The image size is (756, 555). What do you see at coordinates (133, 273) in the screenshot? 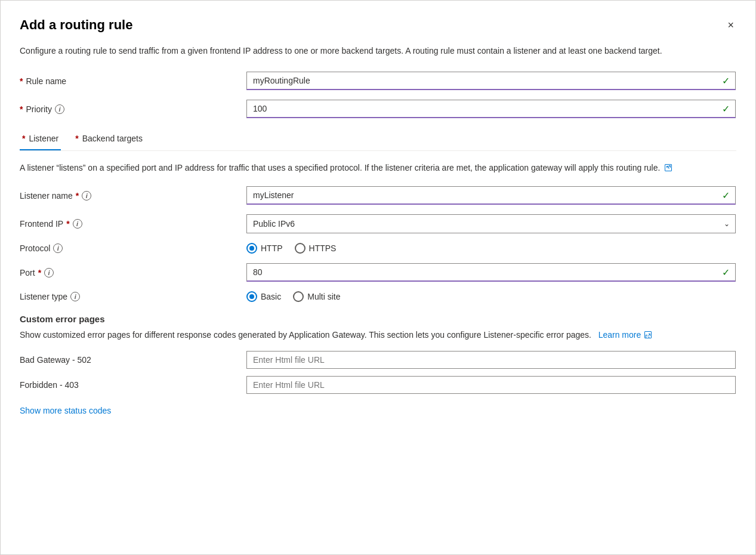
I see `port-label: Port * i` at bounding box center [133, 273].